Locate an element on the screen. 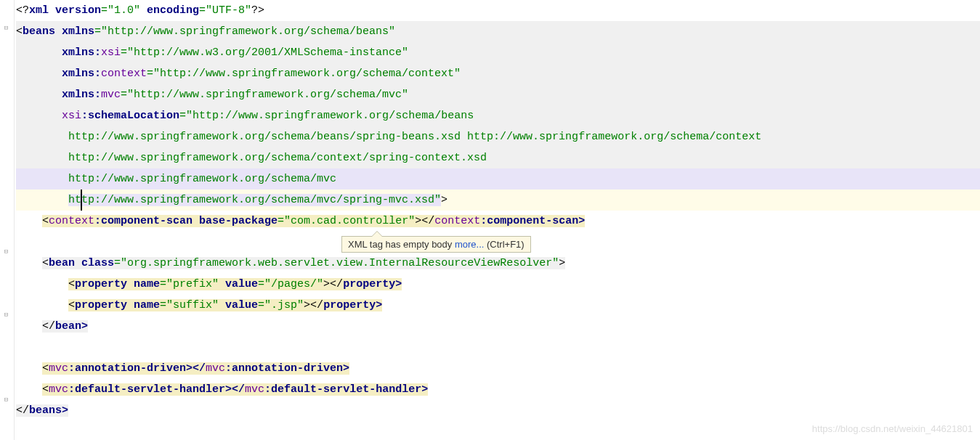 The image size is (980, 440). text-cursor is located at coordinates (81, 200).